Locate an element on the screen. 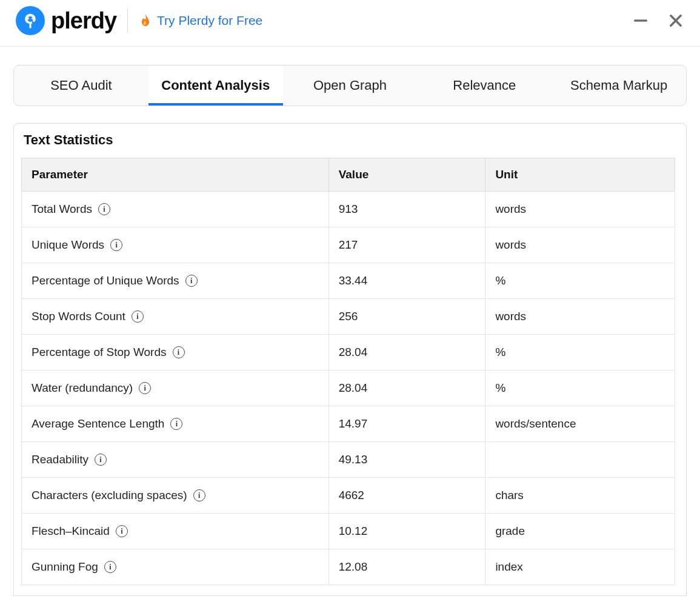 The width and height of the screenshot is (700, 607). cell-value: 33.44 is located at coordinates (407, 281).